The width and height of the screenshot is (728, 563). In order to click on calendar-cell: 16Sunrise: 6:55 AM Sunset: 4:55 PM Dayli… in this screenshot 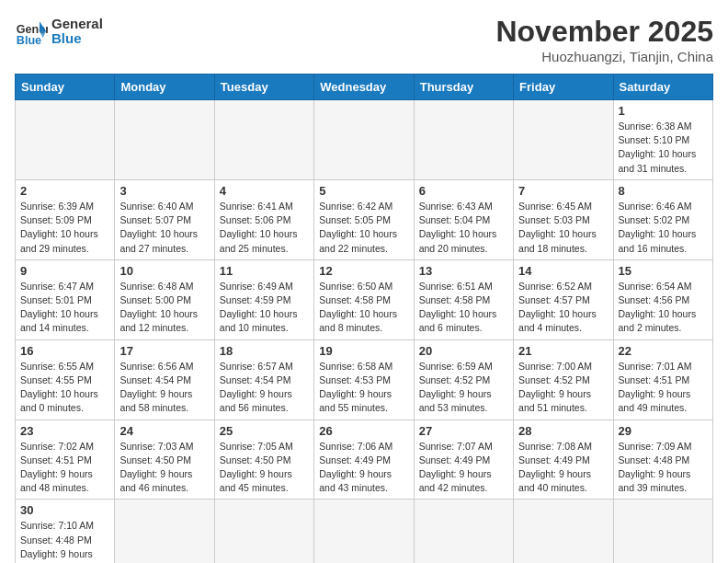, I will do `click(65, 379)`.